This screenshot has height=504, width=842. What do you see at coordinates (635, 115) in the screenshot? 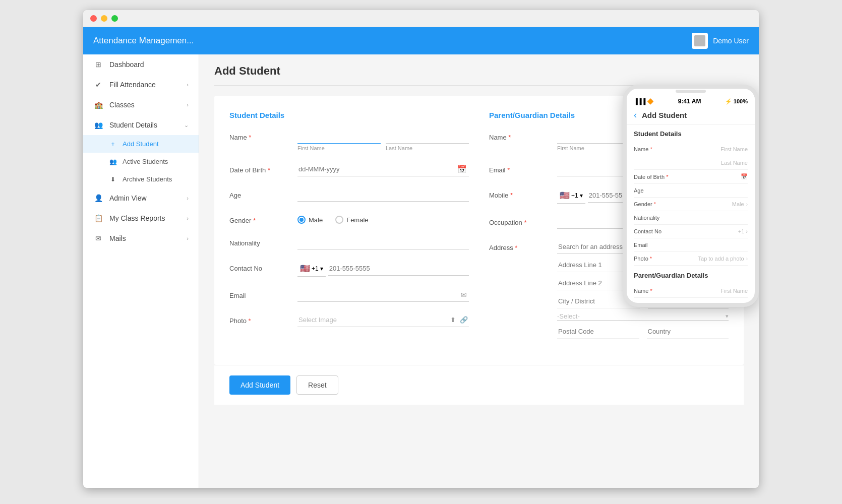
I see `mobile-back-button: ‹` at bounding box center [635, 115].